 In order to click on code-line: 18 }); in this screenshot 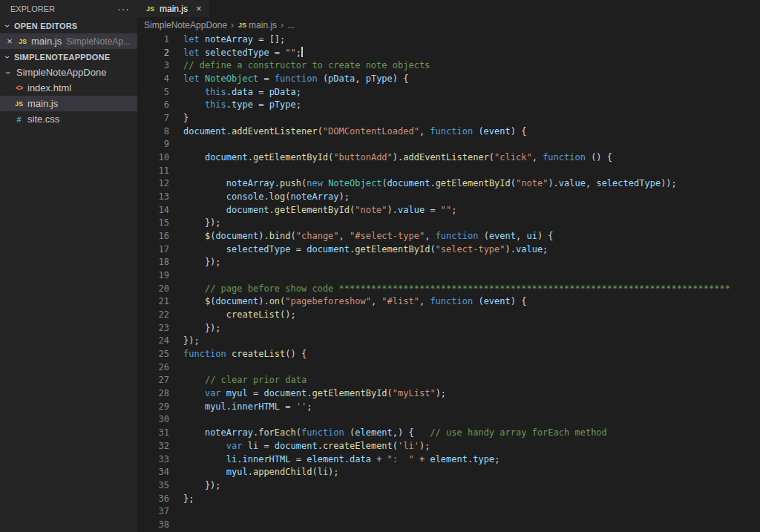, I will do `click(448, 263)`.